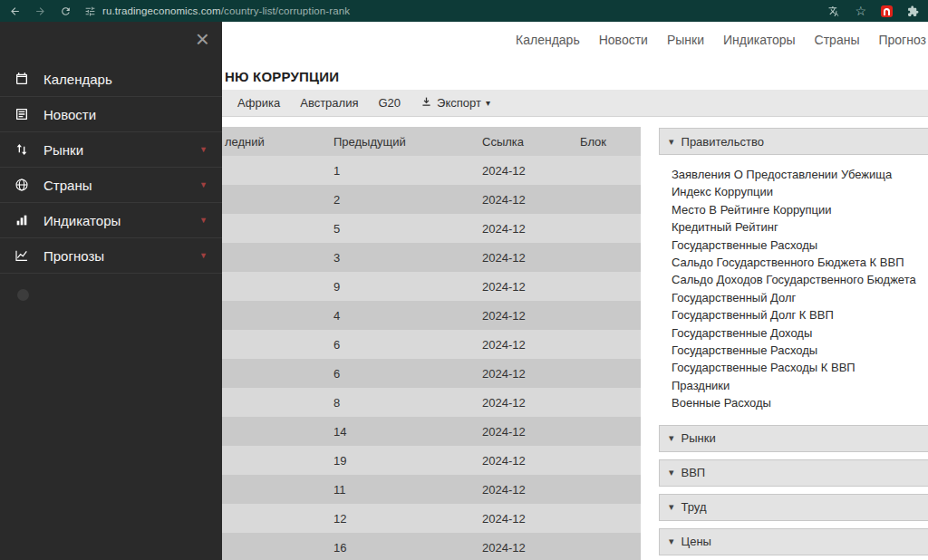 The width and height of the screenshot is (928, 560). What do you see at coordinates (91, 11) in the screenshot?
I see `site-settings-icon` at bounding box center [91, 11].